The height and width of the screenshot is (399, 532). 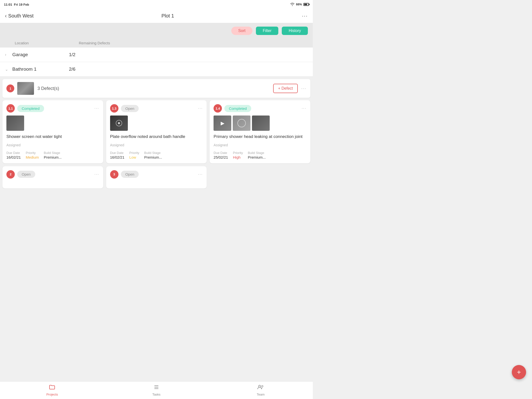 I want to click on location-column-header: Location, so click(x=47, y=43).